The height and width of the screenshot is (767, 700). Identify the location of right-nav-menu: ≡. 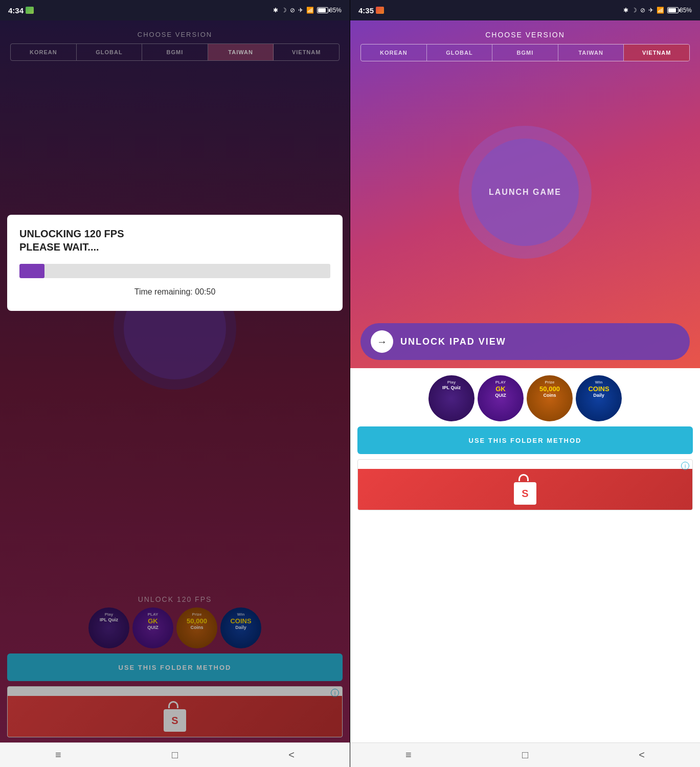
(409, 755).